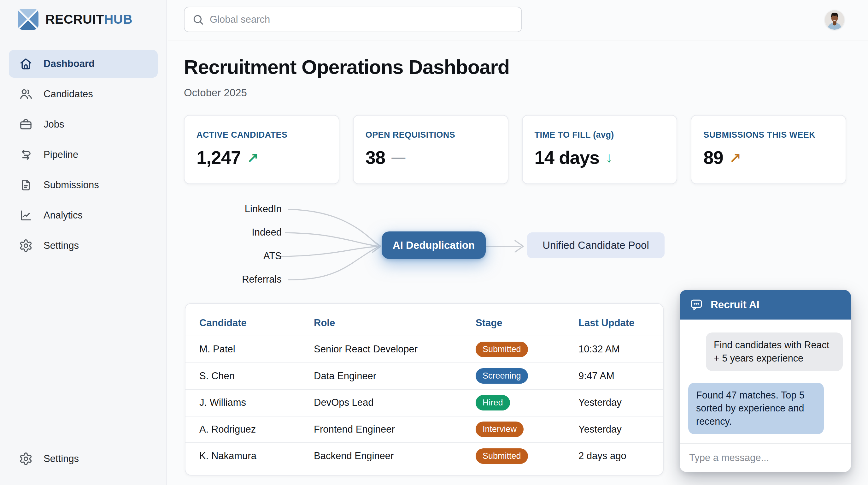 The height and width of the screenshot is (485, 868). I want to click on kpi-label: OPEN REQUISITIONS, so click(437, 135).